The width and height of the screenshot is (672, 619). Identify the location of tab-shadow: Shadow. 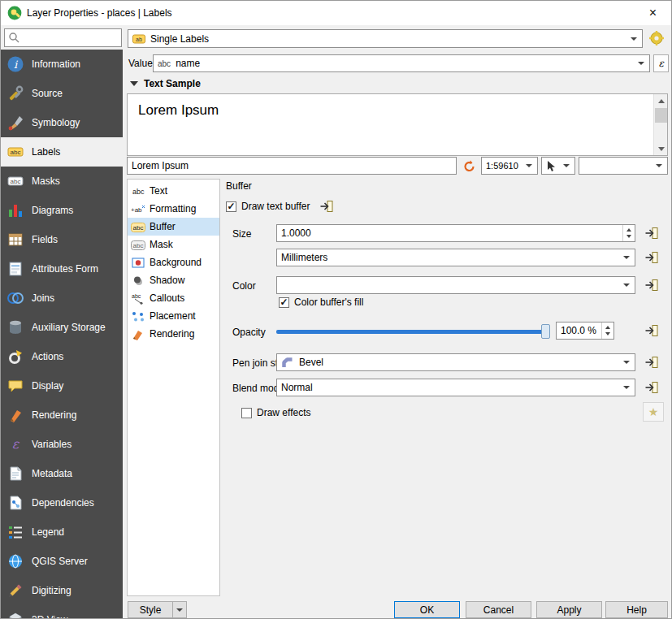
(174, 280).